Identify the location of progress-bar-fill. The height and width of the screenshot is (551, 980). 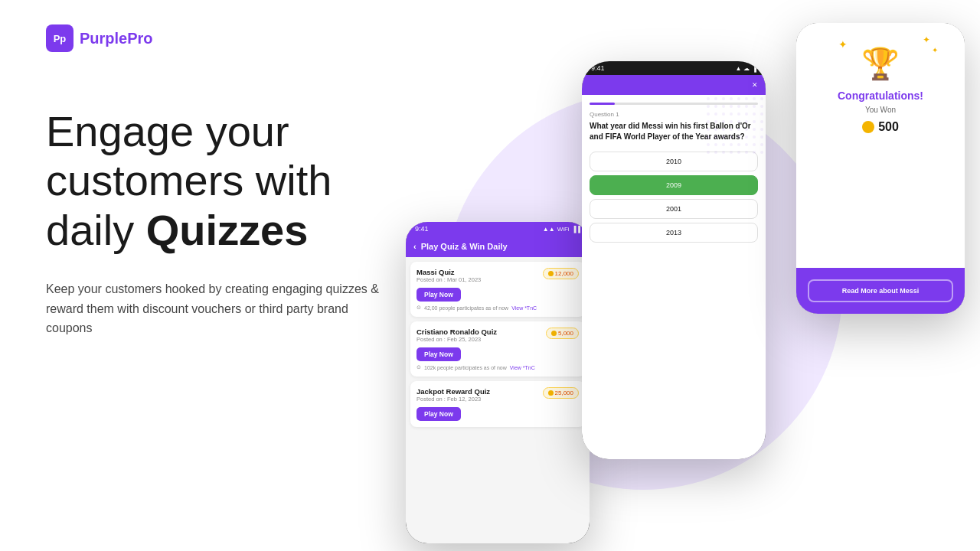
(602, 104).